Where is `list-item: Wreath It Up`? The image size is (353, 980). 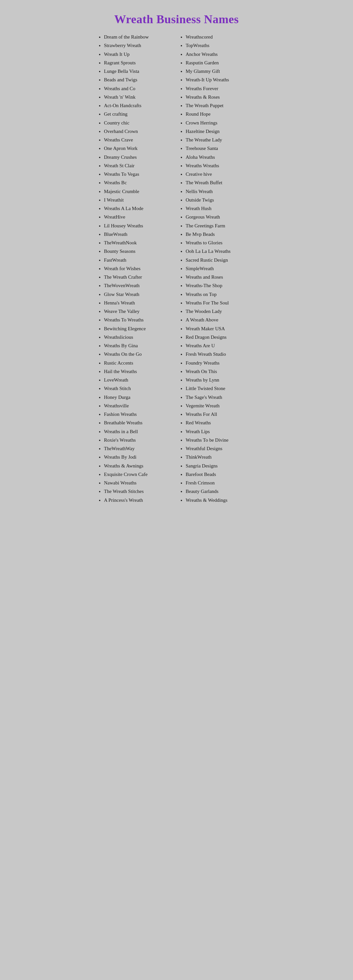
list-item: Wreath It Up is located at coordinates (139, 54).